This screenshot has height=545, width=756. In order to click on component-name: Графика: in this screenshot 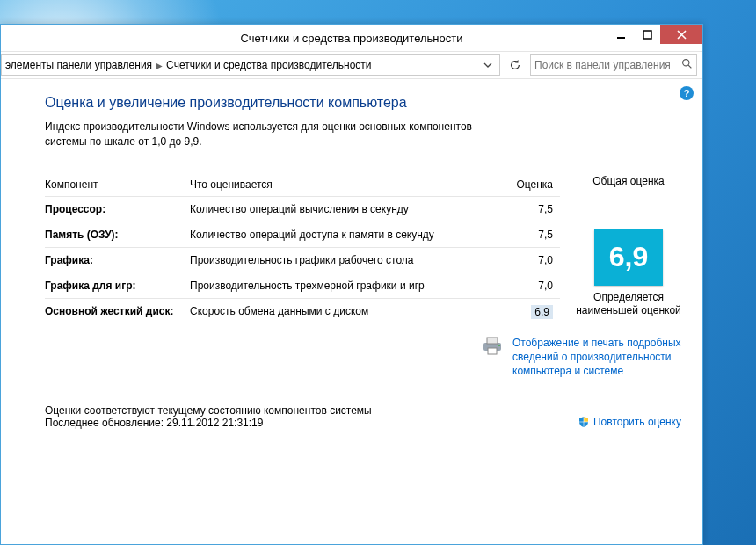, I will do `click(118, 260)`.